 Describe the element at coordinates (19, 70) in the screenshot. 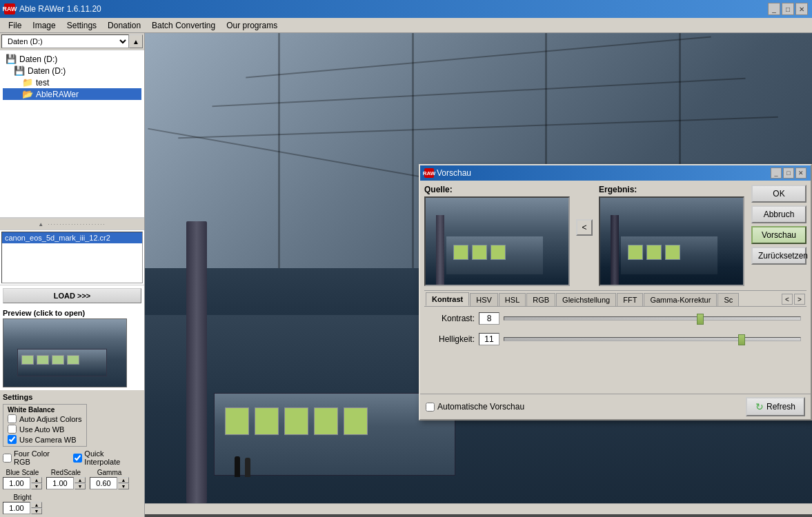

I see `drive-icon-2: 💾` at that location.